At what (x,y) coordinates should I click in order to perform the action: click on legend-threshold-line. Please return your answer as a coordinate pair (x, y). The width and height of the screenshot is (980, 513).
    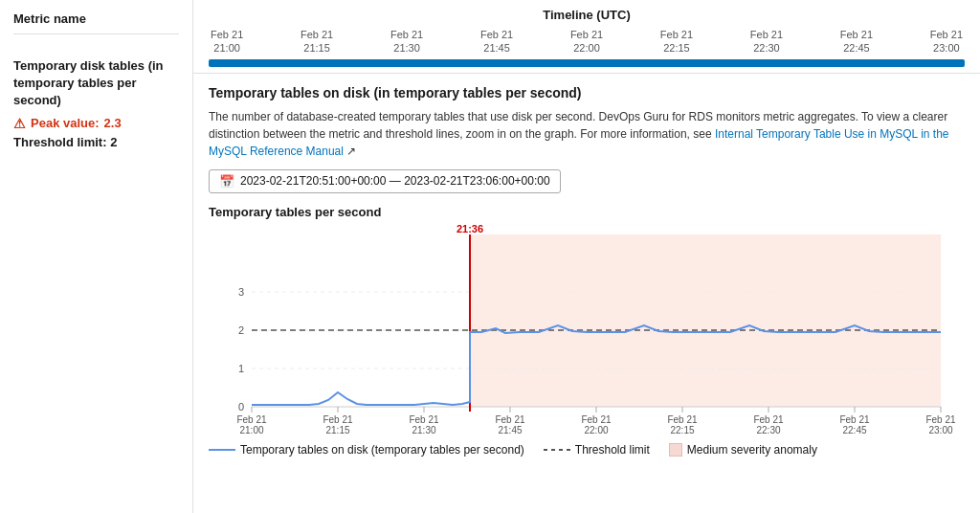
    Looking at the image, I should click on (557, 450).